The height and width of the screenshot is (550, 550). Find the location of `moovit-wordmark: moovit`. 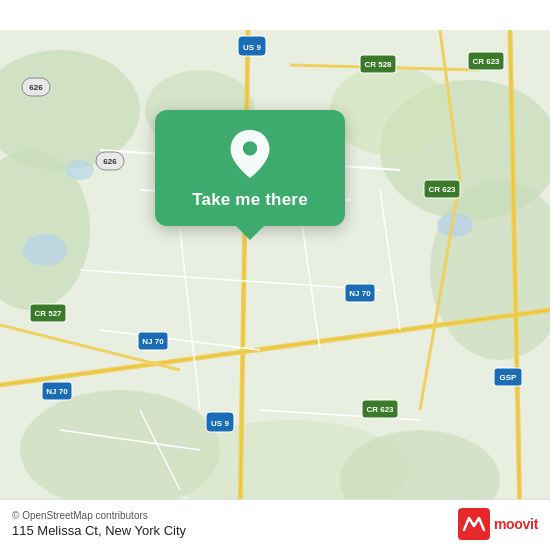

moovit-wordmark: moovit is located at coordinates (516, 524).